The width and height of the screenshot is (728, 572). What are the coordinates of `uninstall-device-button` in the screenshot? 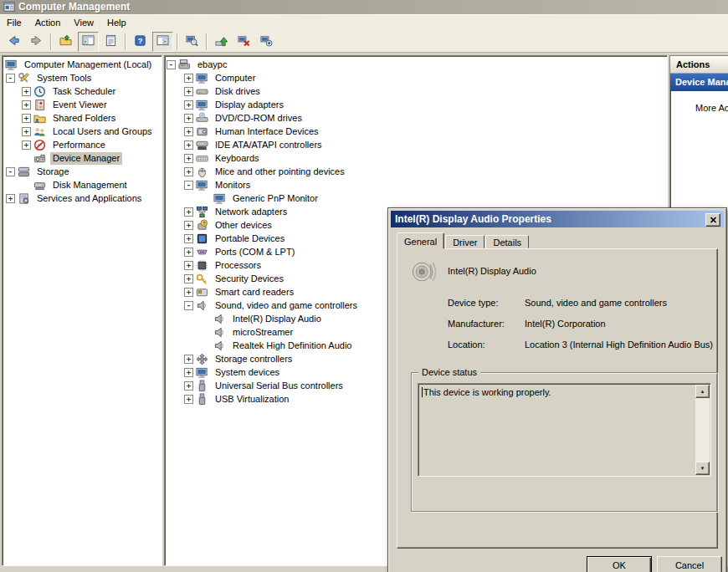 It's located at (244, 42).